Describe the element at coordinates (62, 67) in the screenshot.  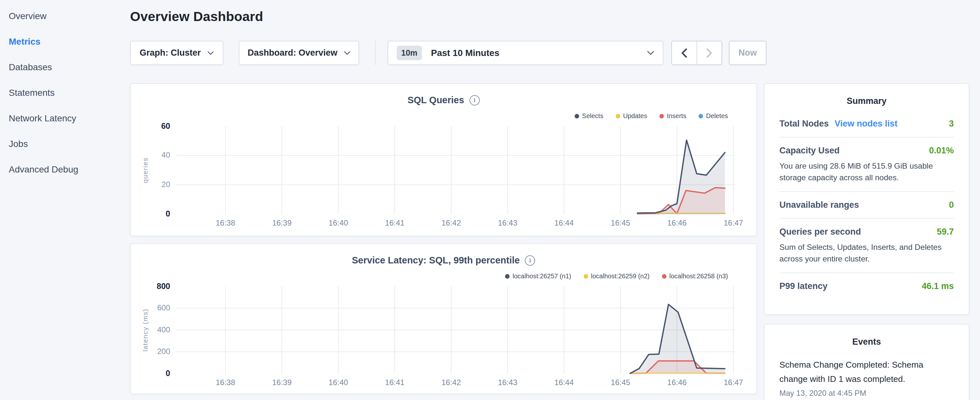
I see `sidebar-item-databases: Databases` at that location.